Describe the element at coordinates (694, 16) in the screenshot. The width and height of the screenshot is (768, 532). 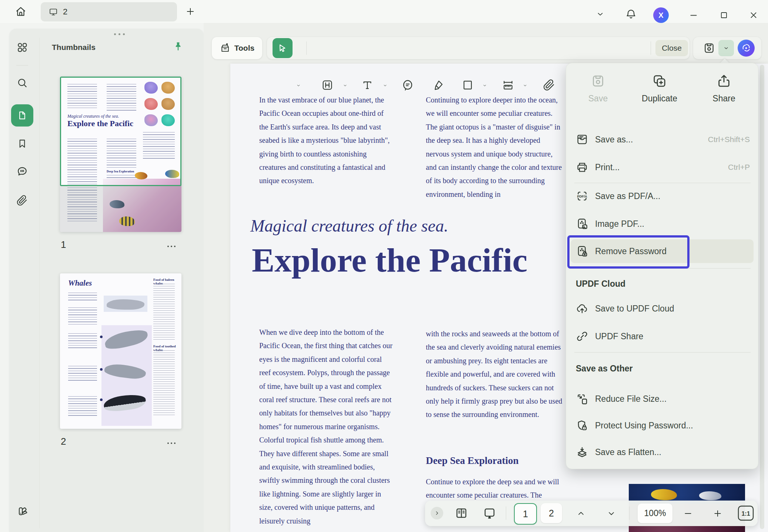
I see `minimize-button` at that location.